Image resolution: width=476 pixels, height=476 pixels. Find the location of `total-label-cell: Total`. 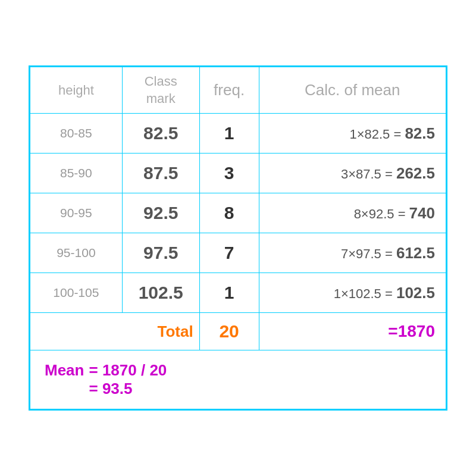

total-label-cell: Total is located at coordinates (161, 332).